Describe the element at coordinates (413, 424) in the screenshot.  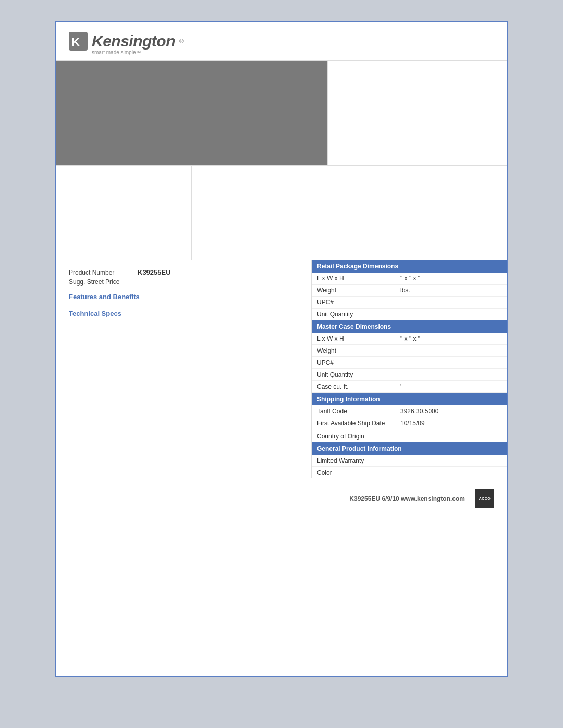
I see `ship-date-value: 10/15/09` at that location.